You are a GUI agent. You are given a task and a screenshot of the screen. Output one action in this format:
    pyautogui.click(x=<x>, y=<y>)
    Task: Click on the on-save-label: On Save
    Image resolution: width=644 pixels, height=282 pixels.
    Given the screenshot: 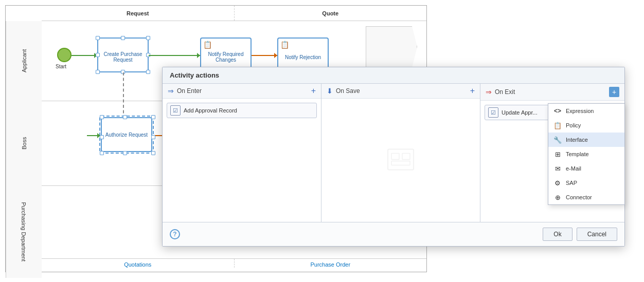 What is the action you would take?
    pyautogui.click(x=348, y=91)
    